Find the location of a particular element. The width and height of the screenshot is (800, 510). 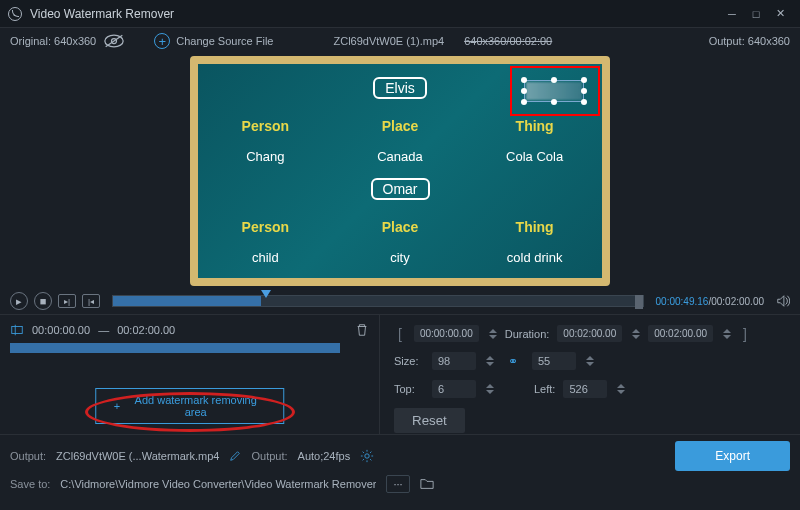

segments-panel: 00:00:00.00 — 00:02:00.00 +Add watermark… is located at coordinates (190, 374).